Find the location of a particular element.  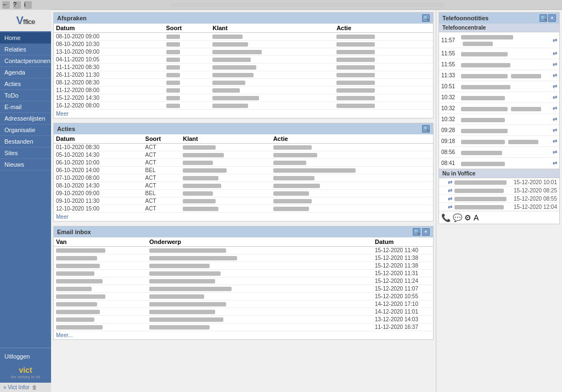

afspraken-search-icon: 🔍 is located at coordinates (426, 18).